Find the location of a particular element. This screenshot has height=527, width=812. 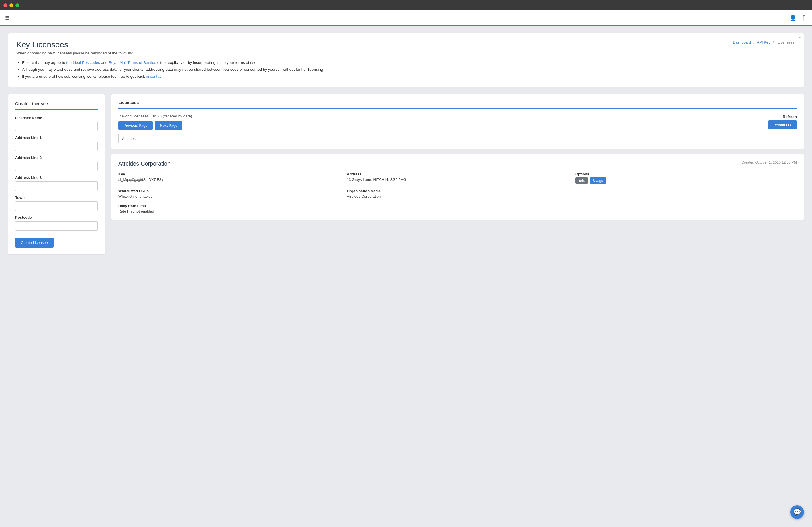

postcode-label: Postcode is located at coordinates (56, 218).